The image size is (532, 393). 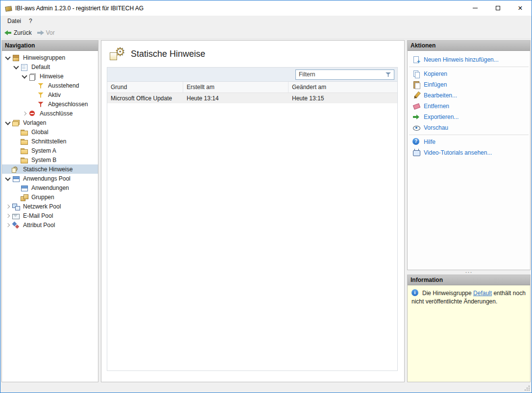 What do you see at coordinates (469, 155) in the screenshot?
I see `actions-panel: Aktionen Neuen Hinweis hinzufügen...Kopi…` at bounding box center [469, 155].